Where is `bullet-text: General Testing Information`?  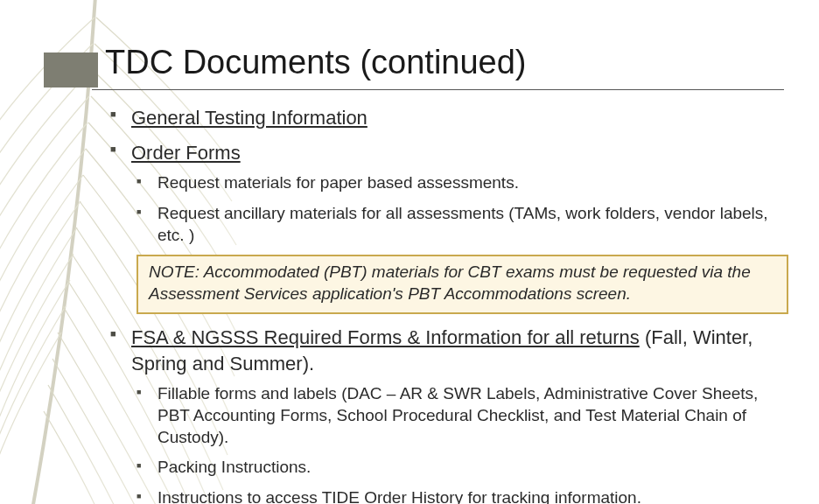 bullet-text: General Testing Information is located at coordinates (249, 117).